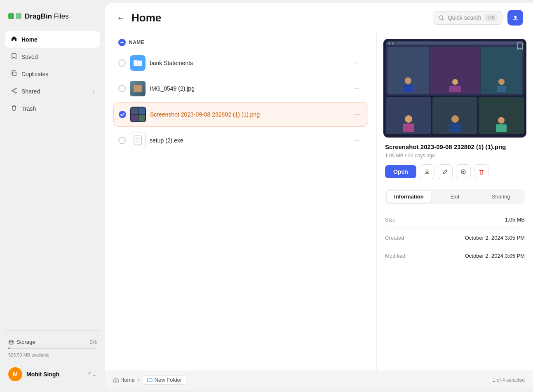 The width and height of the screenshot is (533, 392). Describe the element at coordinates (22, 342) in the screenshot. I see `storage-label: Storage` at that location.